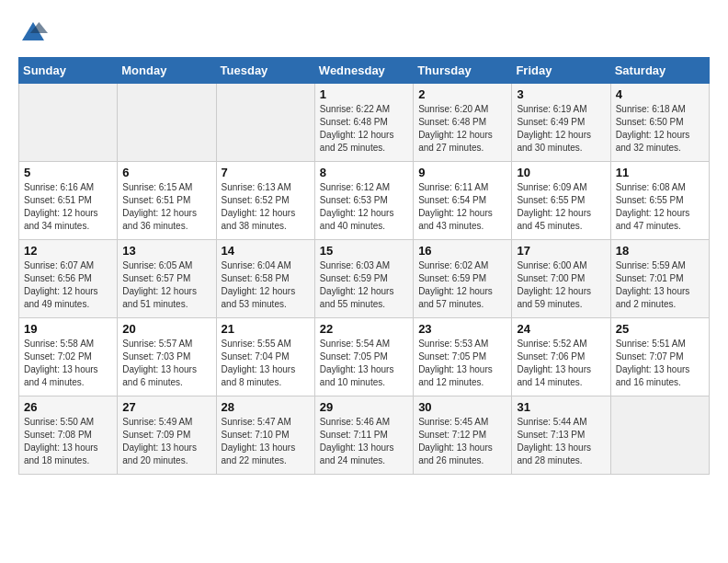 This screenshot has width=728, height=563. What do you see at coordinates (167, 201) in the screenshot?
I see `calendar-cell: 6Sunrise: 6:15 AM Sunset: 6:51 PM Daylig…` at bounding box center [167, 201].